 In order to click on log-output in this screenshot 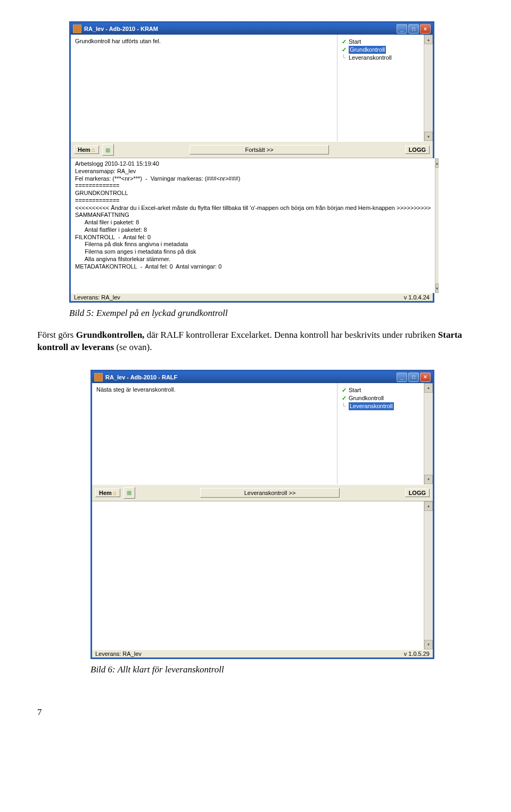, I will do `click(258, 575)`.